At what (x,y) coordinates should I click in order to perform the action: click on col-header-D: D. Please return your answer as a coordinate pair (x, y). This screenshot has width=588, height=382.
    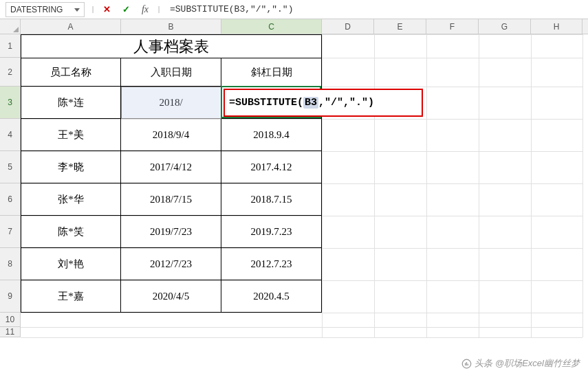
    Looking at the image, I should click on (348, 26).